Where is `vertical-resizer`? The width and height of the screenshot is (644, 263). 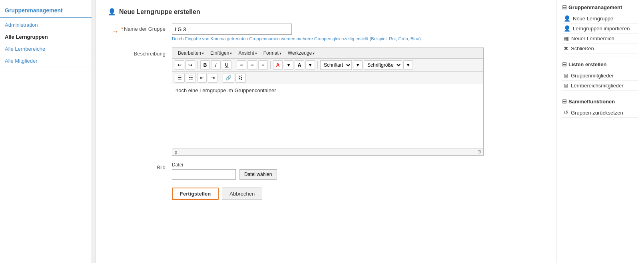
vertical-resizer is located at coordinates (94, 132).